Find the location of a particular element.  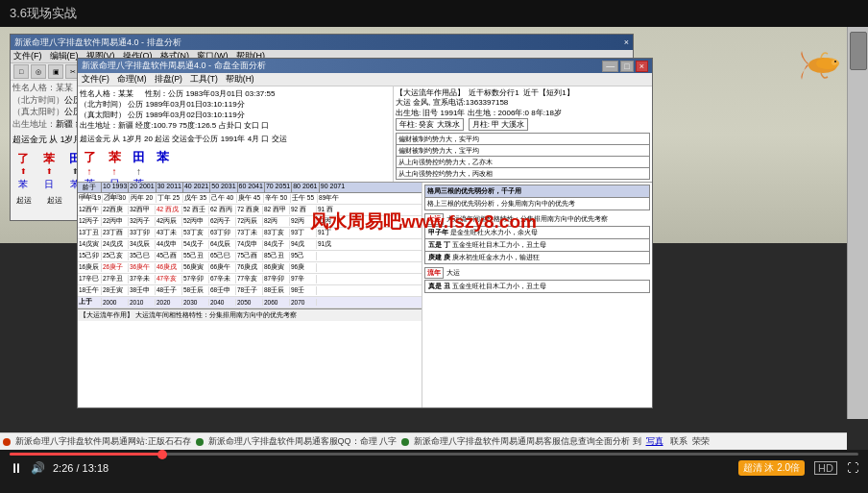

pillar-shi: 了 ⬆ 苯 is located at coordinates (23, 171).